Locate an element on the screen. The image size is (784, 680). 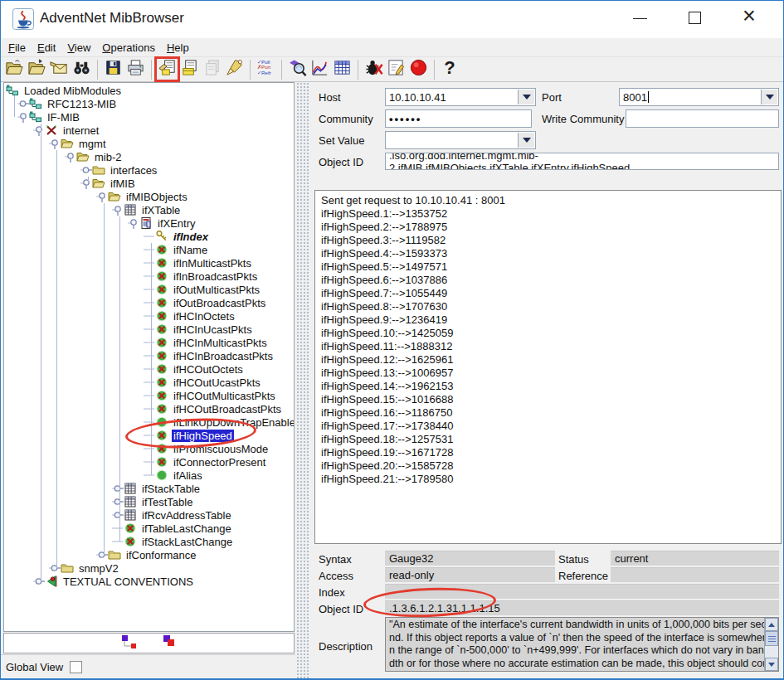
help-button: ? is located at coordinates (450, 70).